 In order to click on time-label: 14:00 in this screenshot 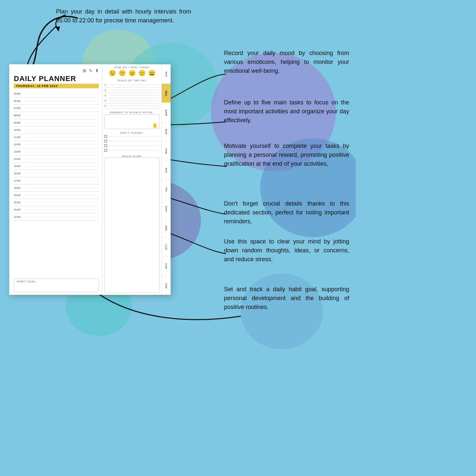, I will do `click(19, 159)`.